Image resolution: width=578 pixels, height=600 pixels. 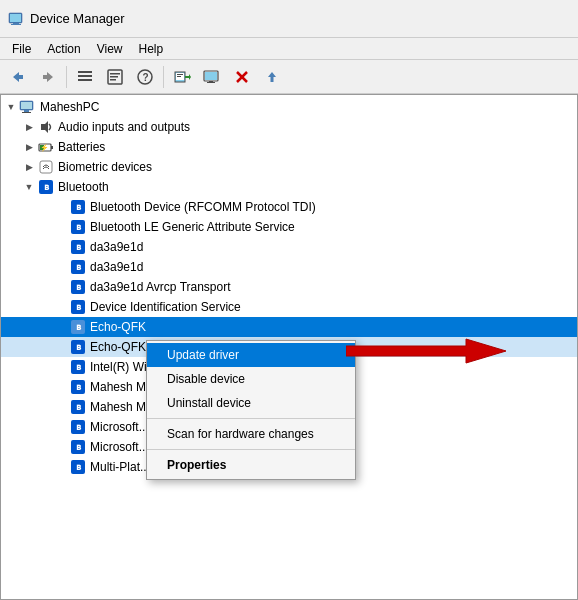 I want to click on update-driver-button, so click(x=182, y=77).